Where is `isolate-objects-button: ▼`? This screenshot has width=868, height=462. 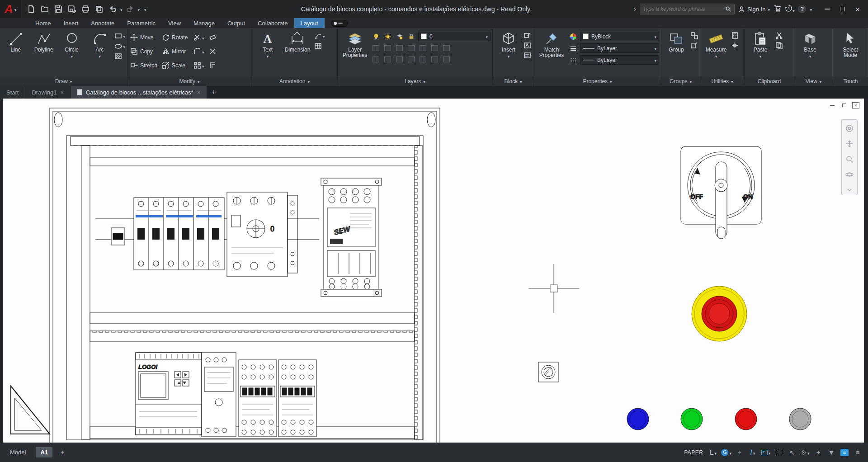
isolate-objects-button: ▼ is located at coordinates (831, 453).